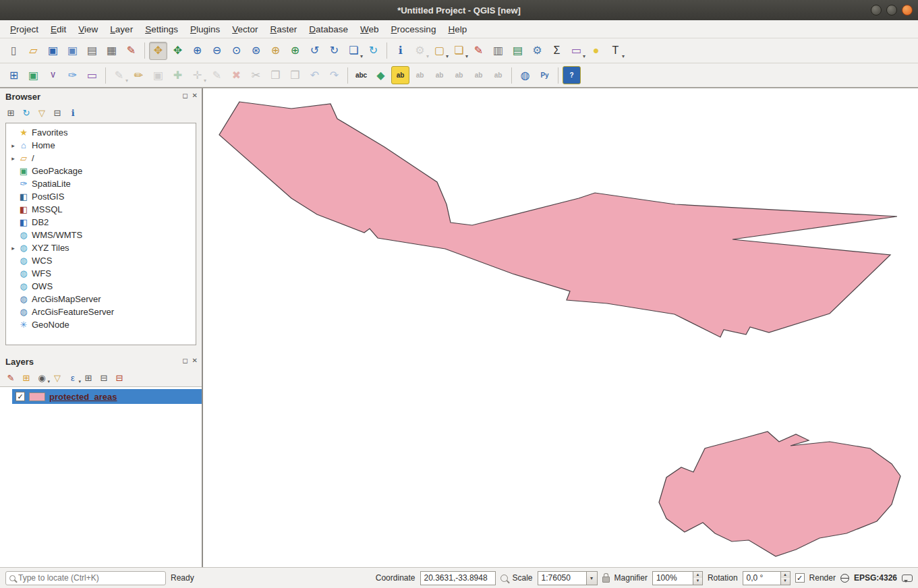  Describe the element at coordinates (518, 51) in the screenshot. I see `statistics-abacus-icon: ▤` at that location.